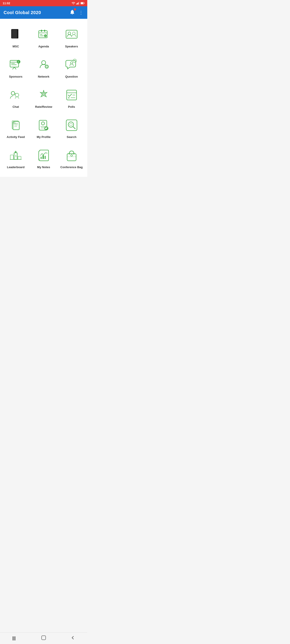  What do you see at coordinates (16, 125) in the screenshot?
I see `activity-feed-icon` at bounding box center [16, 125].